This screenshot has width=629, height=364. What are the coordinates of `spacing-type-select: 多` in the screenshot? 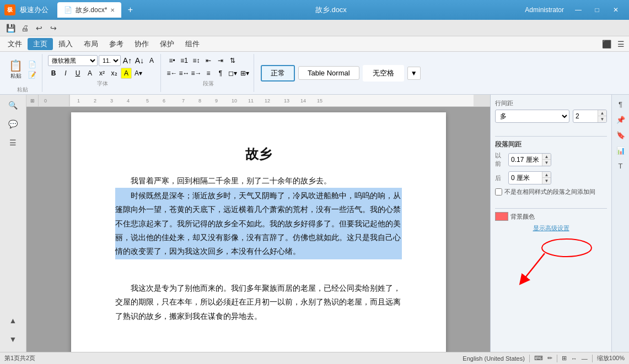 It's located at (533, 116).